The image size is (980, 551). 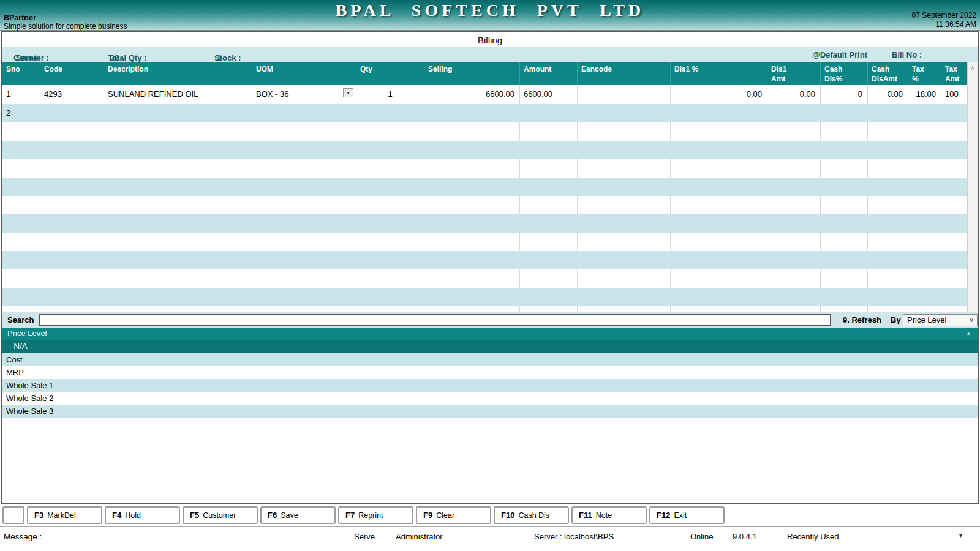 What do you see at coordinates (940, 320) in the screenshot?
I see `search-by-select: Price Level ∨` at bounding box center [940, 320].